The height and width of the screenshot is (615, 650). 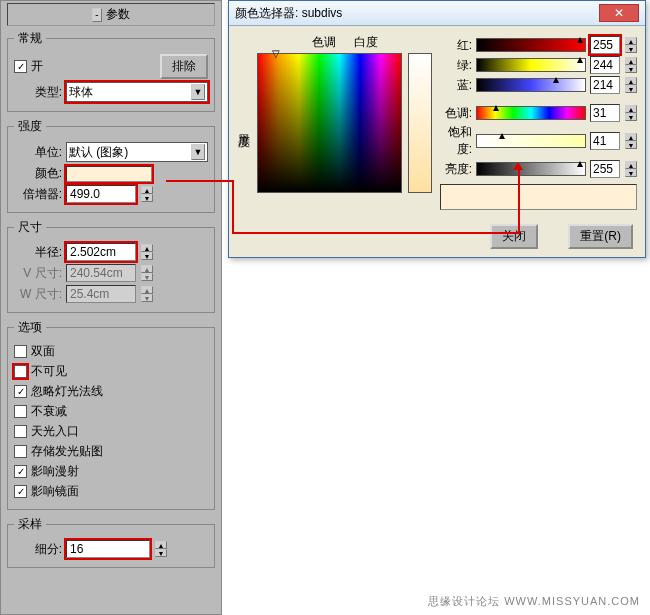 What do you see at coordinates (514, 236) in the screenshot?
I see `close-btn2: 关闭` at bounding box center [514, 236].